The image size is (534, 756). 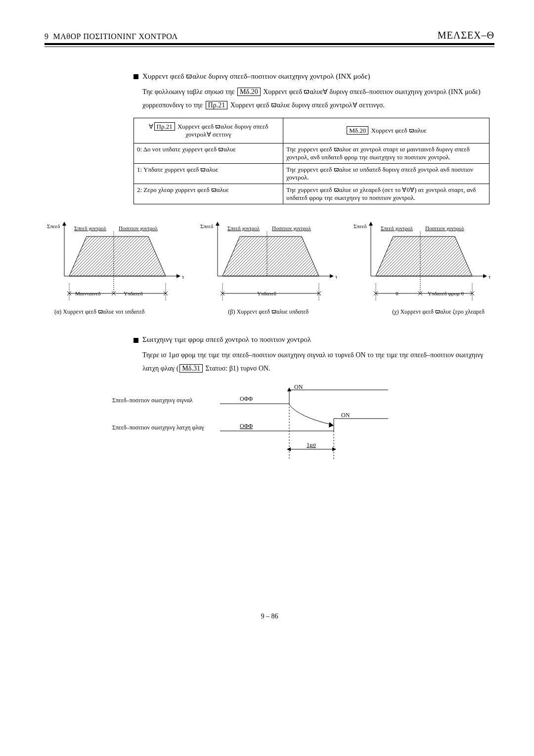 What do you see at coordinates (438, 312) in the screenshot?
I see `caption-c: (χ) Χυρρεντ φεεδ ϖαλυε ζερο χλεαρεδ` at bounding box center [438, 312].